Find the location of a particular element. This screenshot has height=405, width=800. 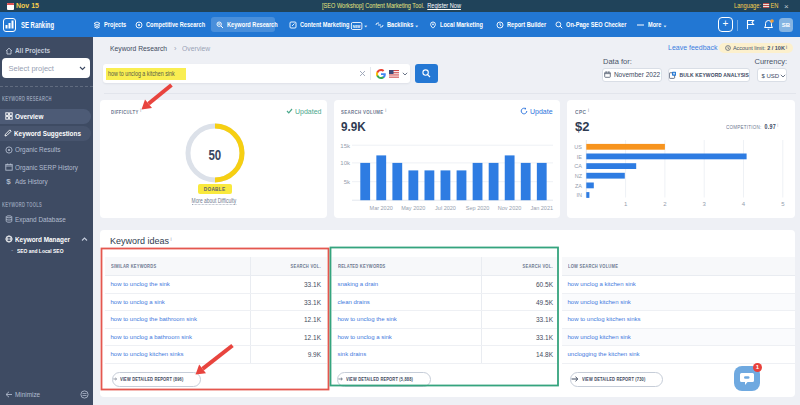

svg-text: o is located at coordinates (219, 24).